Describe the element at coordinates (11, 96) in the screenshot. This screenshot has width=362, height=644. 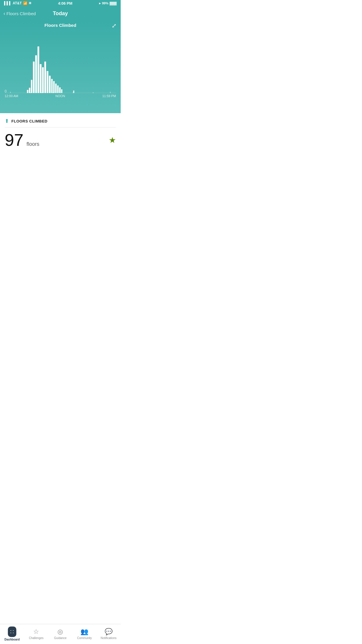
I see `x-label-start: 12:00 AM` at that location.